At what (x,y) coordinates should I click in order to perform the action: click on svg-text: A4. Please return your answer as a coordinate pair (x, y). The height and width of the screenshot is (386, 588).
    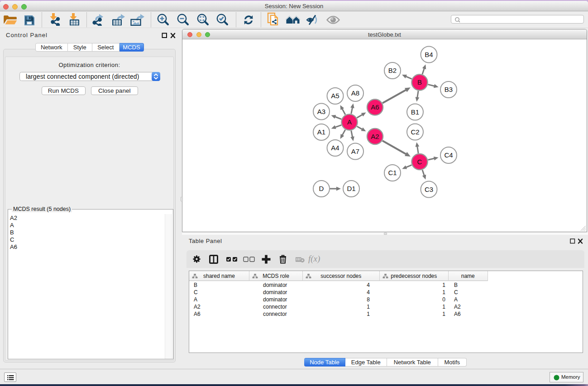
    Looking at the image, I should click on (335, 148).